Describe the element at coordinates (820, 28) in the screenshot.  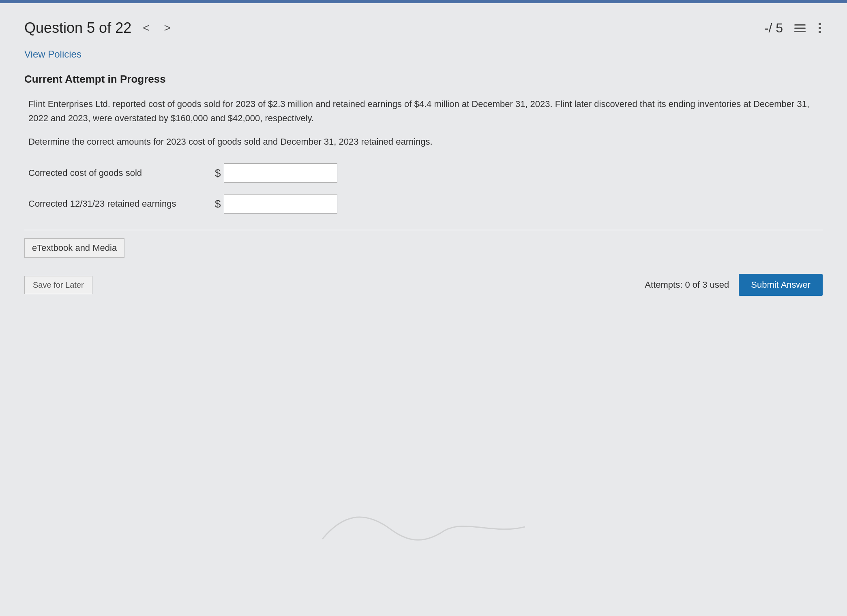
I see `dots-menu-icon` at that location.